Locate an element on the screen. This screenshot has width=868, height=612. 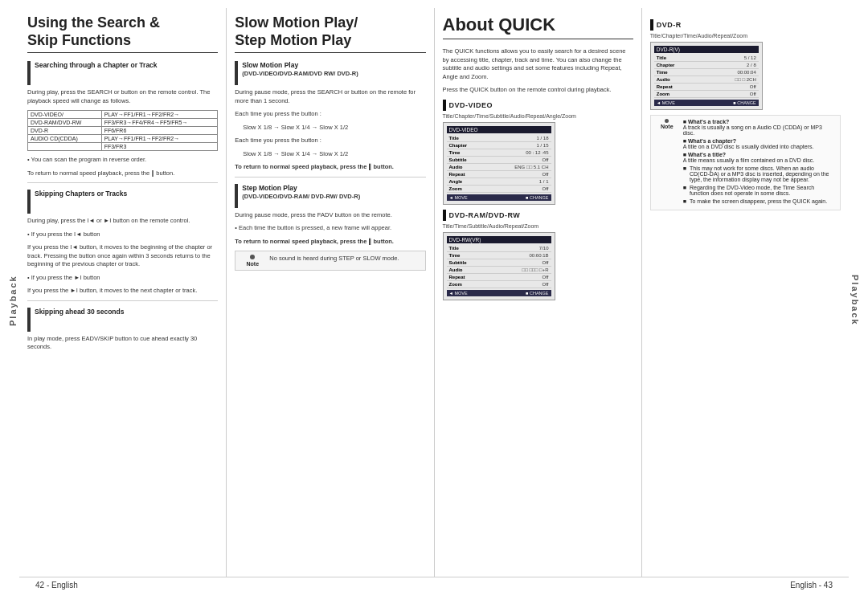
col1-title-line1: Using the Search & is located at coordinates (93, 22).